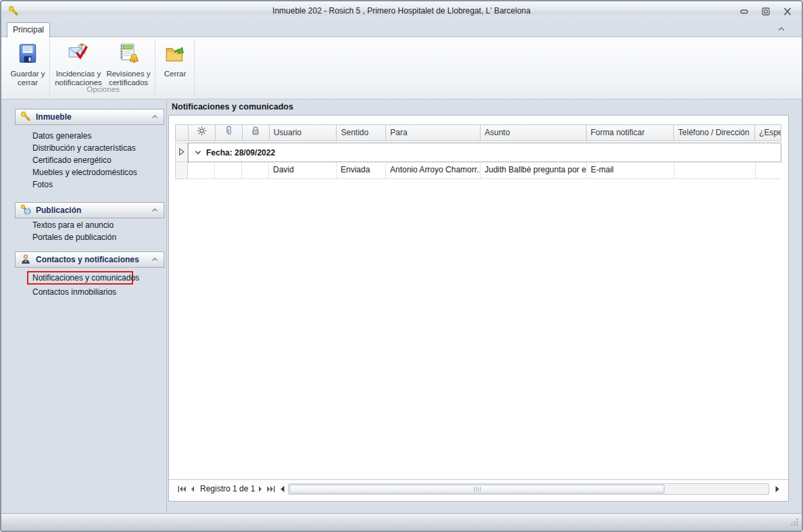  What do you see at coordinates (256, 132) in the screenshot?
I see `grid-header-lock` at bounding box center [256, 132].